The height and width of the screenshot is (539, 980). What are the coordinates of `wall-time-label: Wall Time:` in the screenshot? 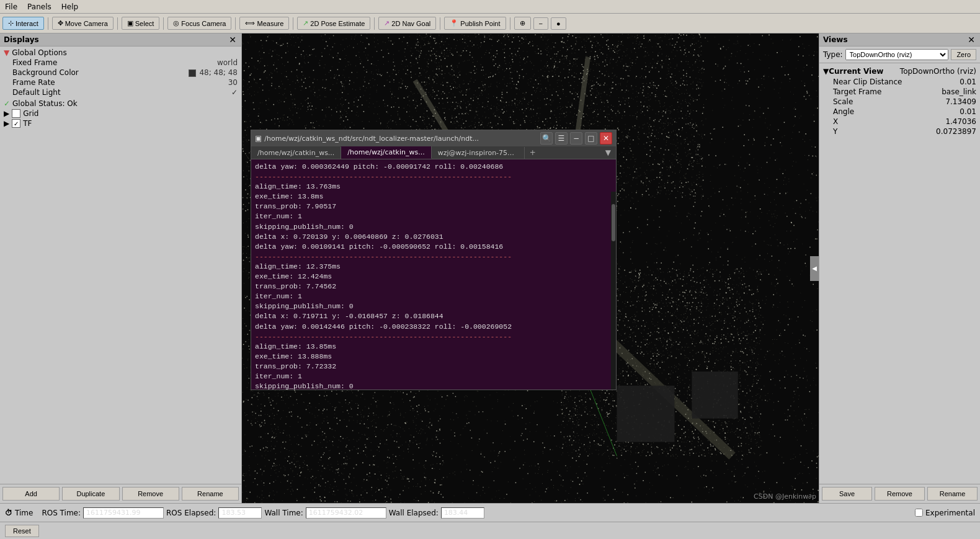 It's located at (283, 513).